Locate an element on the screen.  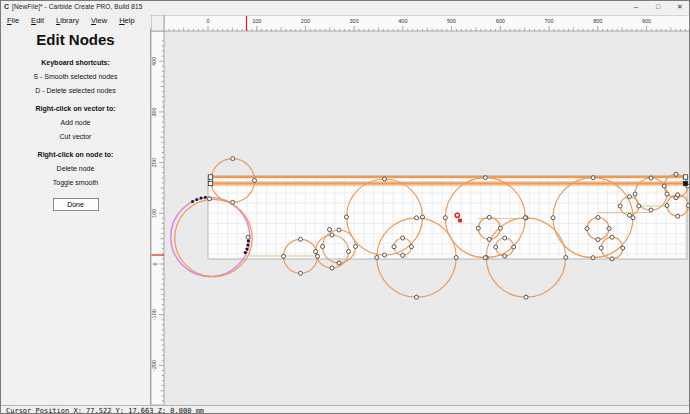
menu-library: Library is located at coordinates (68, 20).